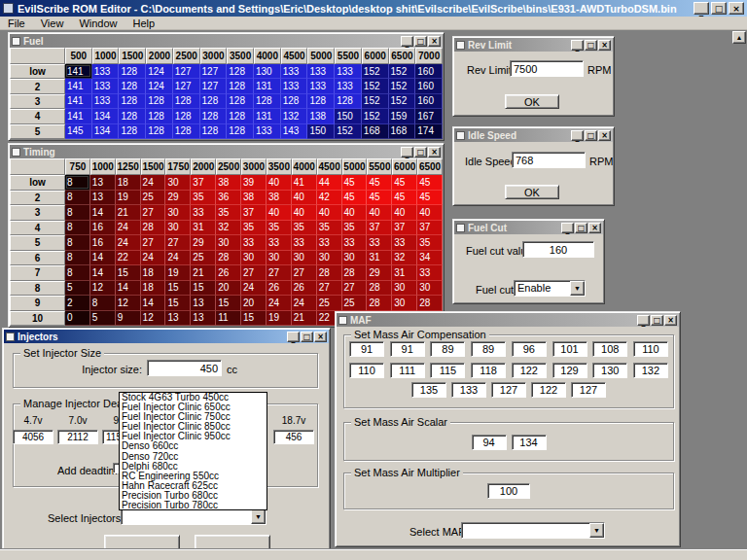 The image size is (747, 560). Describe the element at coordinates (533, 45) in the screenshot. I see `rev-limit-titlebar: Rev Limit _□×` at that location.